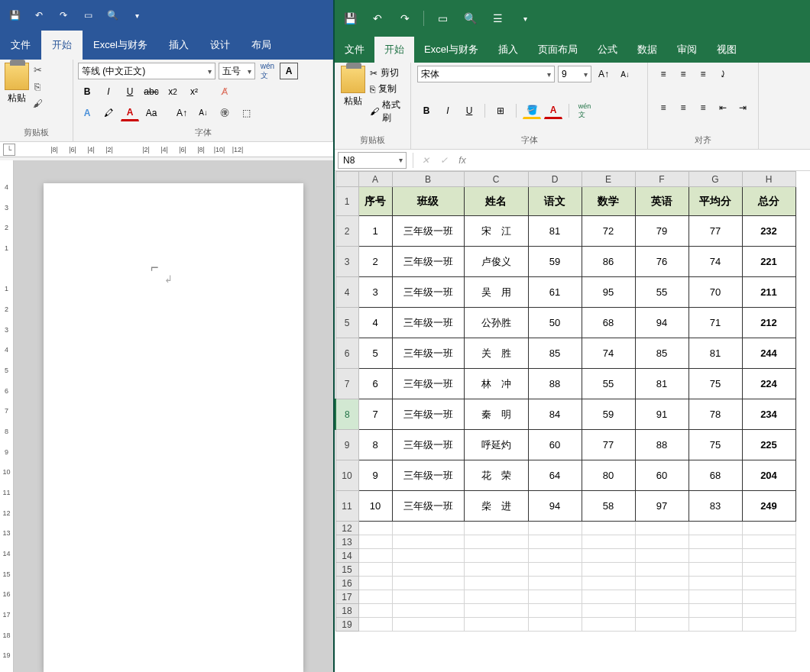  I want to click on align-bottom-icon: ≡, so click(703, 74).